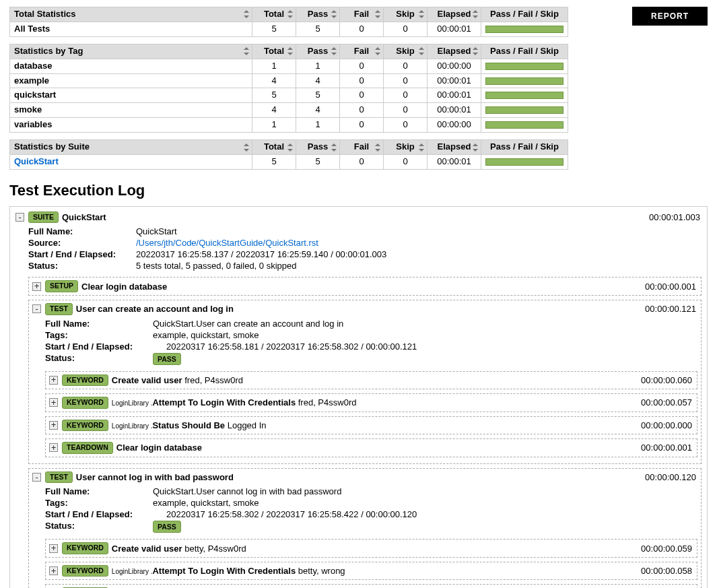  Describe the element at coordinates (275, 110) in the screenshot. I see `stat-total: 4` at that location.